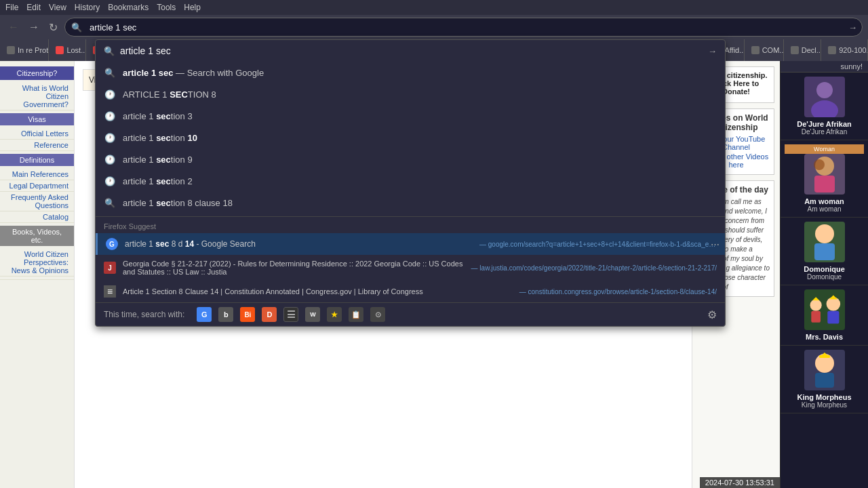 Image resolution: width=868 pixels, height=488 pixels. What do you see at coordinates (110, 203) in the screenshot?
I see `ac-search-icon-2: 🔍` at bounding box center [110, 203].